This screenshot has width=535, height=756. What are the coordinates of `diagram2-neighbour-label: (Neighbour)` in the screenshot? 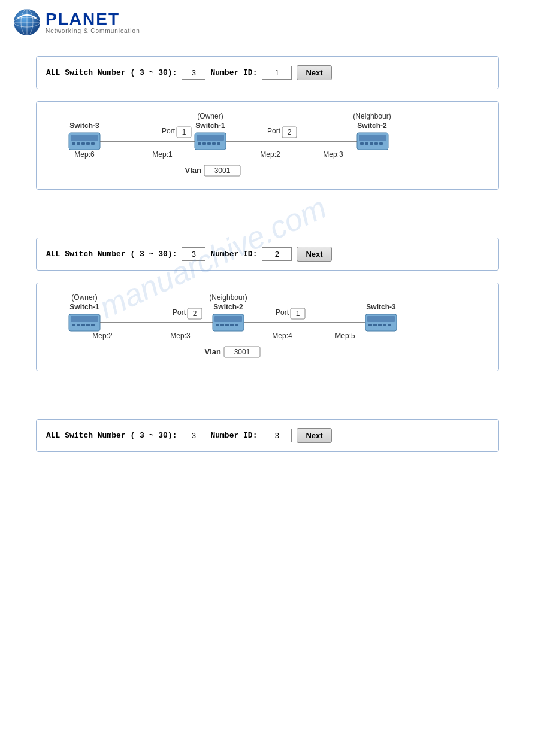 It's located at (228, 297).